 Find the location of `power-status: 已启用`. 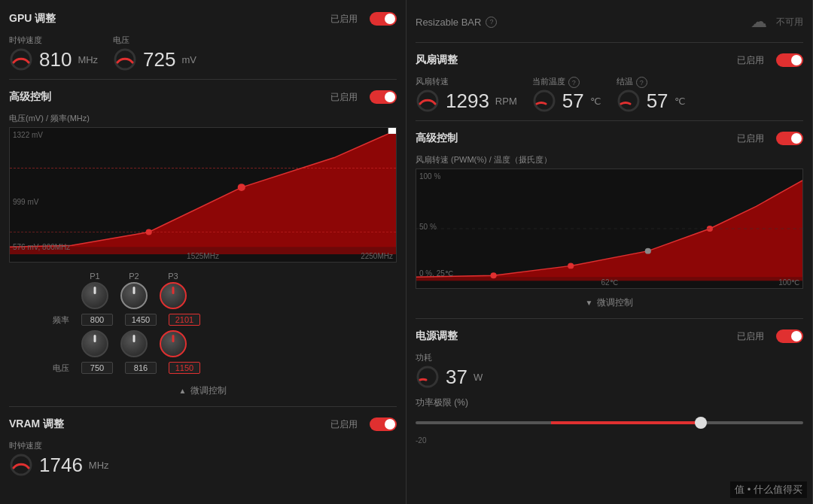

power-status: 已启用 is located at coordinates (751, 337).